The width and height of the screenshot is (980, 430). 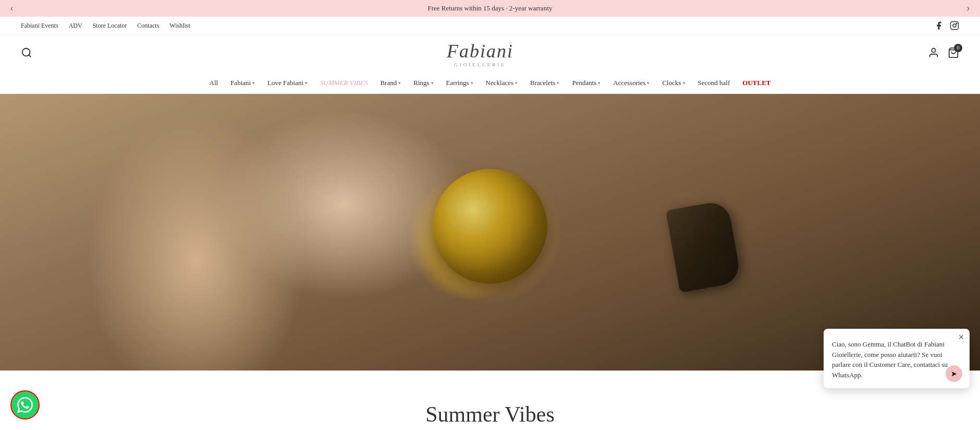 I want to click on adv-link: ADV, so click(x=76, y=26).